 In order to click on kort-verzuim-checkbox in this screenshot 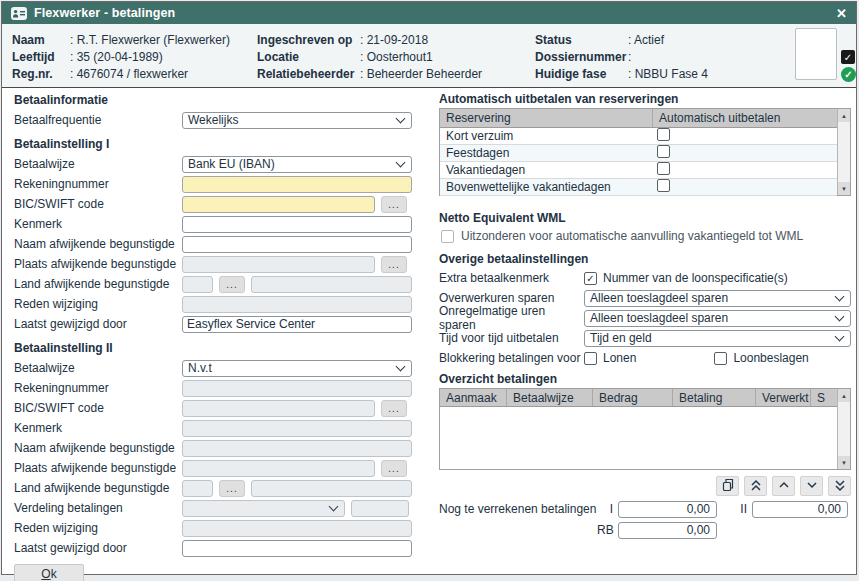, I will do `click(664, 134)`.